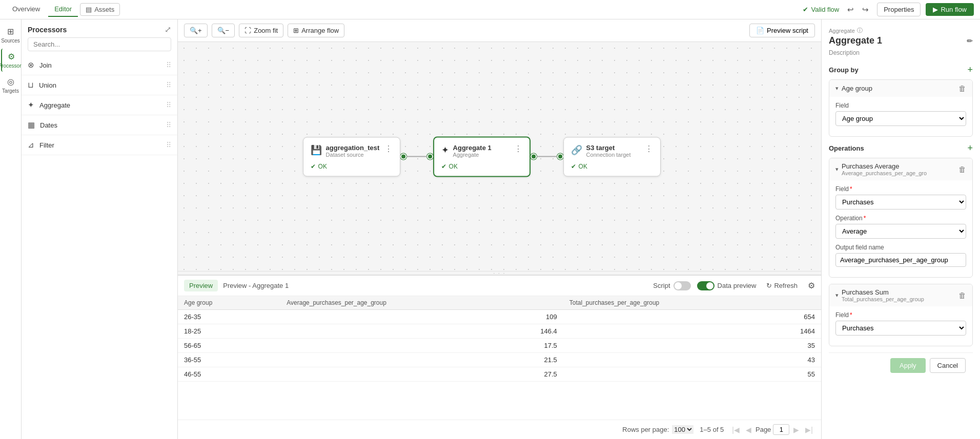 This screenshot has height=439, width=980. I want to click on drag-handle-join: ⠿, so click(169, 65).